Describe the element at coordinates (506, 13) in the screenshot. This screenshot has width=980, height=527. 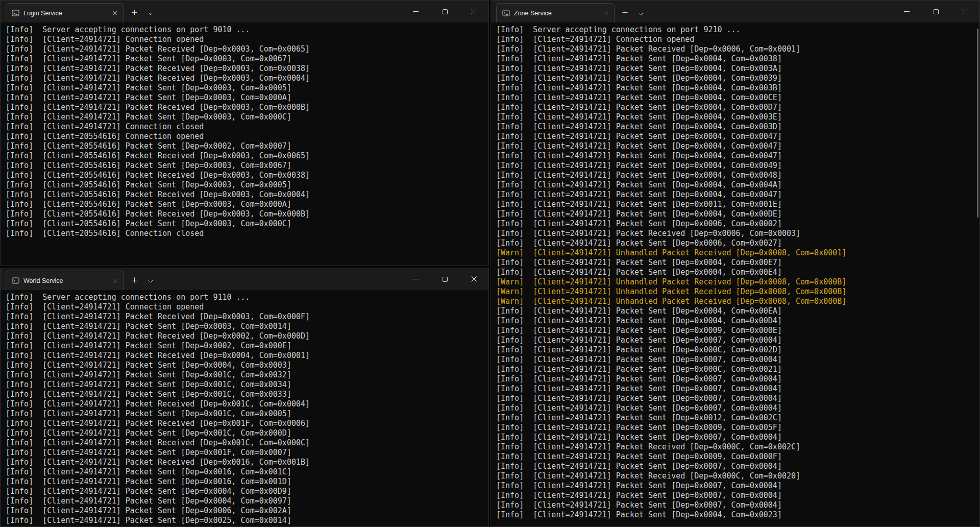
I see `terminal-icon` at that location.